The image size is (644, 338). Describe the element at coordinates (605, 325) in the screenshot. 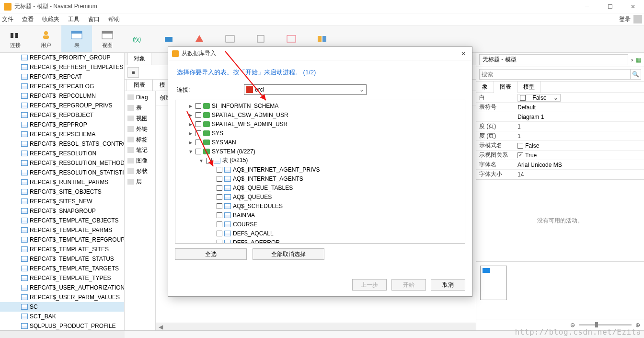

I see `zoom-slider` at that location.